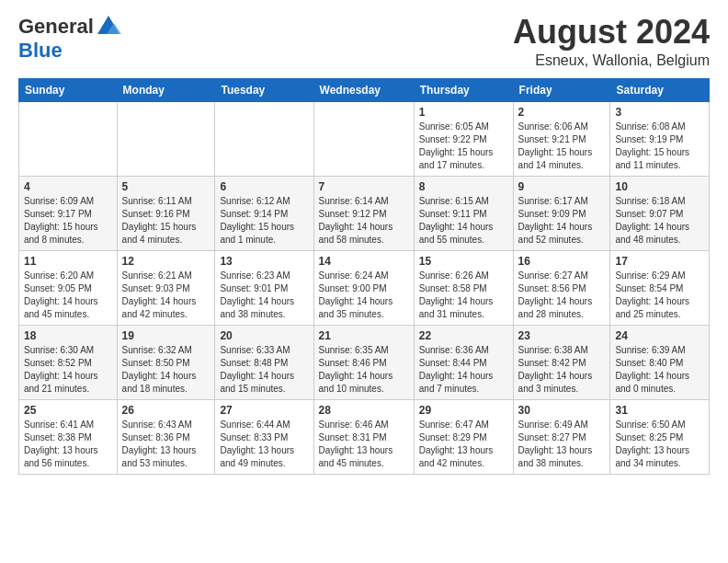 The height and width of the screenshot is (563, 728). Describe the element at coordinates (562, 436) in the screenshot. I see `day-cell: 30Sunrise: 6:49 AM Sunset: 8:27 PM Dayli…` at that location.